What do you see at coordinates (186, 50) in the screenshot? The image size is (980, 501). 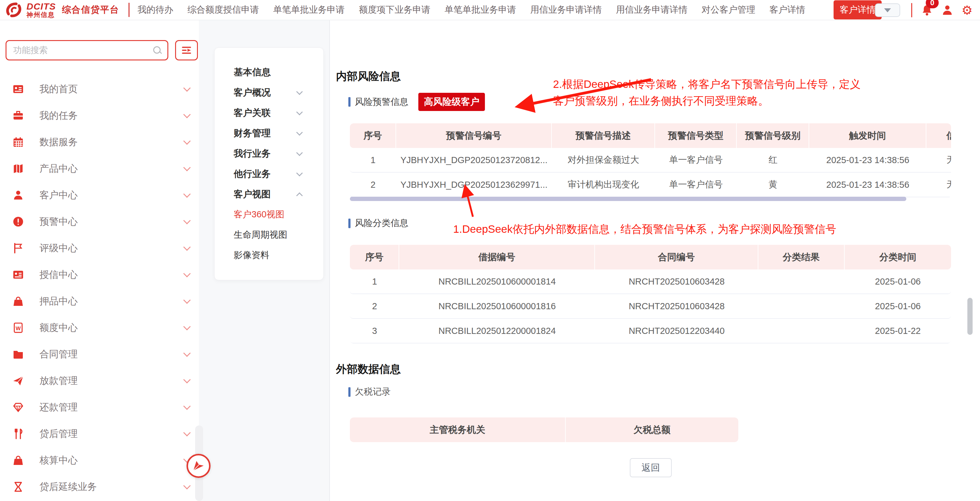 I see `menu-toggle-button` at bounding box center [186, 50].